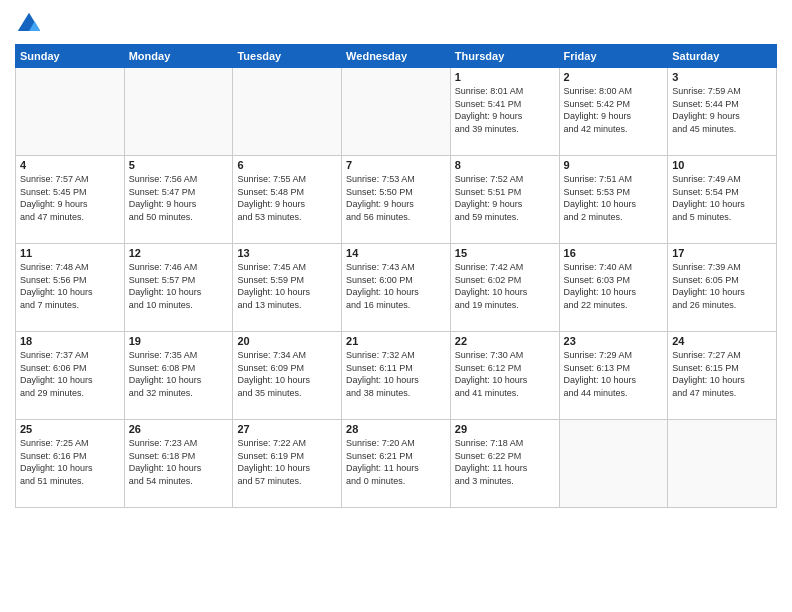 The width and height of the screenshot is (792, 612). I want to click on header-day-monday: Monday, so click(178, 56).